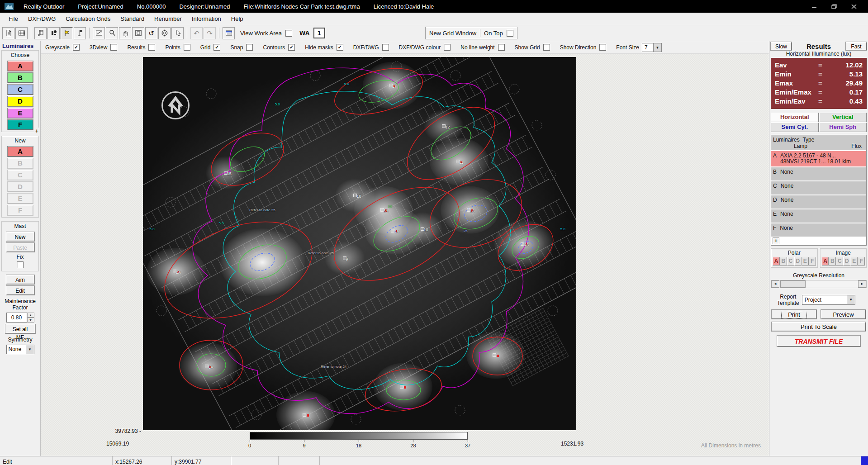  I want to click on option-3dview-checkbox, so click(114, 47).